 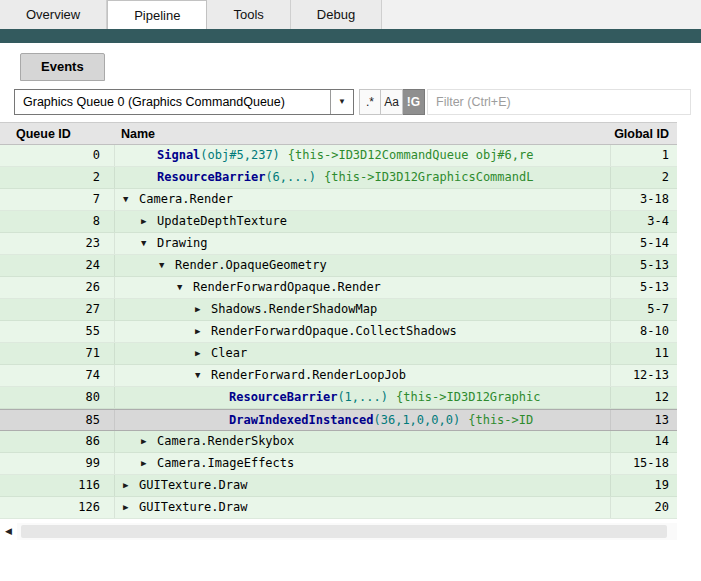 What do you see at coordinates (58, 398) in the screenshot?
I see `queue-id-cell: 80` at bounding box center [58, 398].